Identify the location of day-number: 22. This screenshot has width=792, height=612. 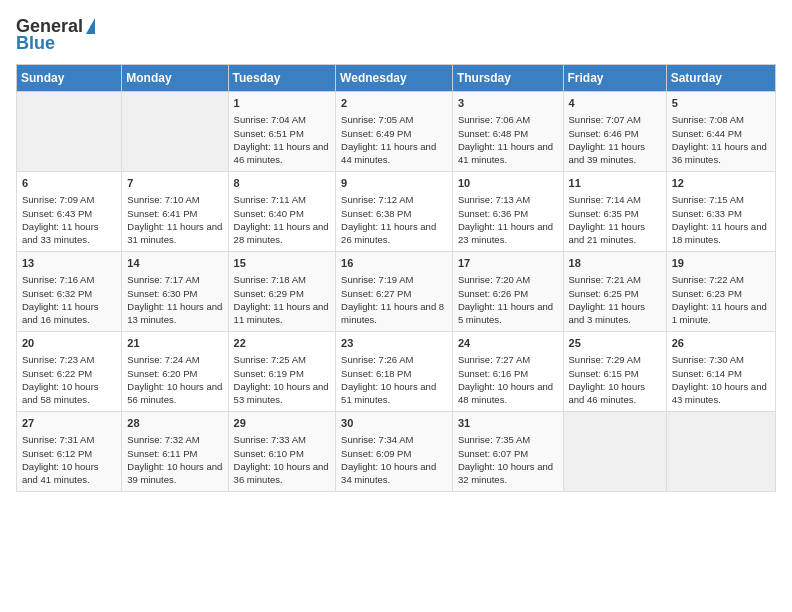
(282, 344).